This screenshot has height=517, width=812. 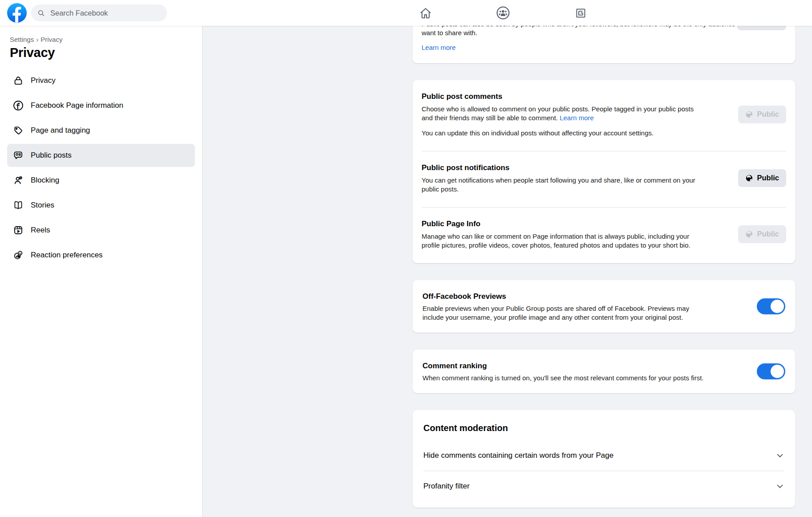 I want to click on off-facebook-previews-toggle, so click(x=771, y=306).